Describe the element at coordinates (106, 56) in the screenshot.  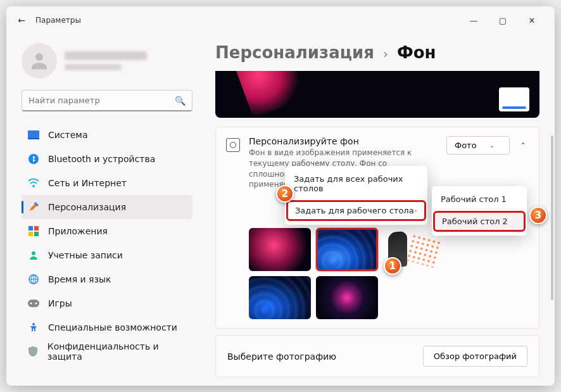
I see `profile-name-blur` at that location.